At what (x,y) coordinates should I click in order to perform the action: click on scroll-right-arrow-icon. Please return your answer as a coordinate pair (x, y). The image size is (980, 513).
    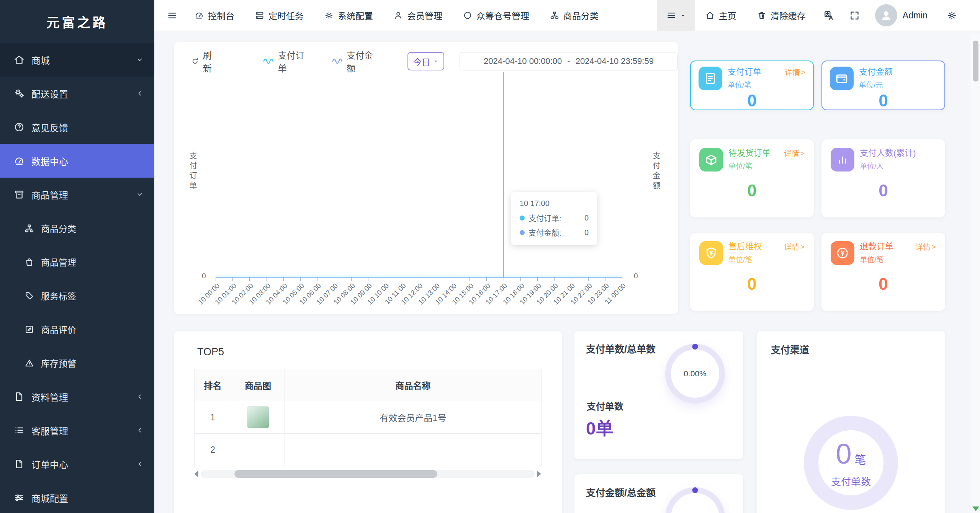
    Looking at the image, I should click on (539, 474).